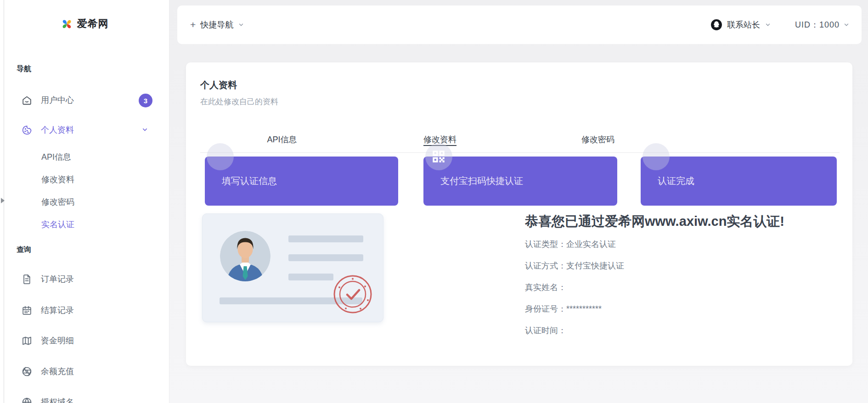  I want to click on notification-badge: 3, so click(146, 101).